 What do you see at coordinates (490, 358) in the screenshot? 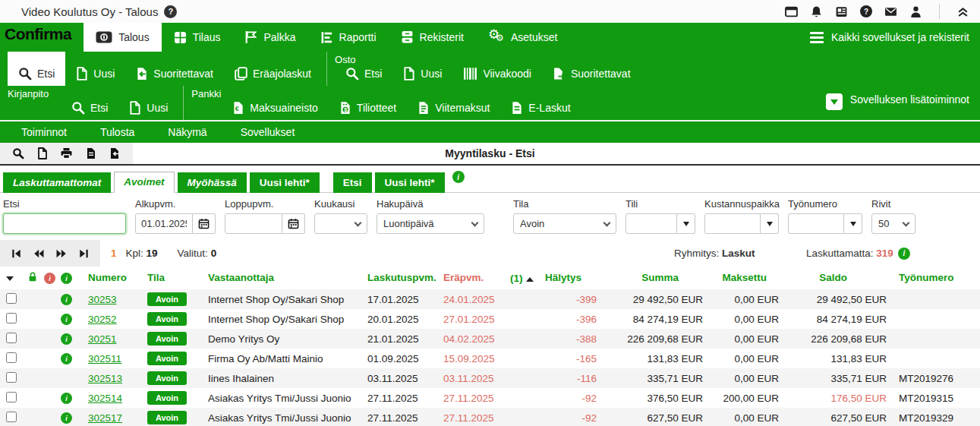
I see `table-row: 302511 Avoin Firma Oy Ab/Matti Mainio 01…` at bounding box center [490, 358].